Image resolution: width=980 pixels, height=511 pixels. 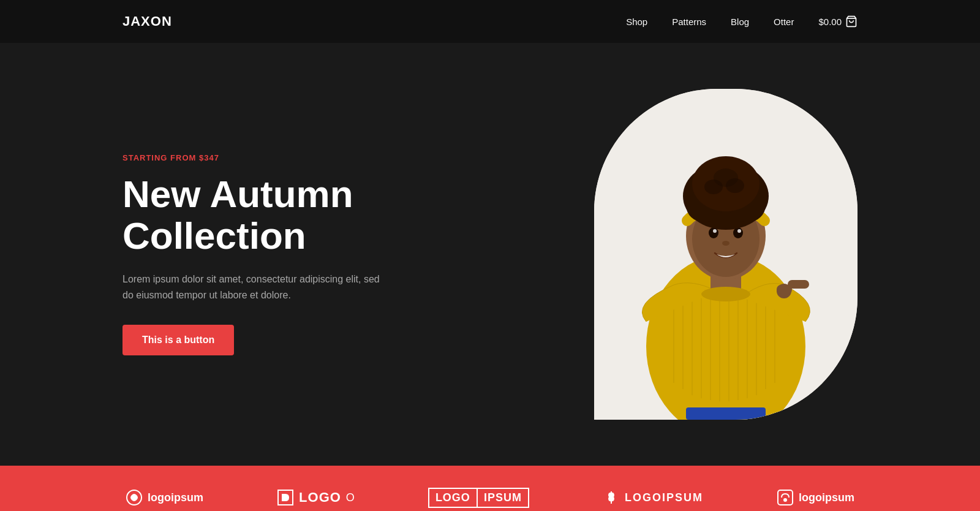 What do you see at coordinates (479, 498) in the screenshot?
I see `logo-item-3: LOGO IPSUM` at bounding box center [479, 498].